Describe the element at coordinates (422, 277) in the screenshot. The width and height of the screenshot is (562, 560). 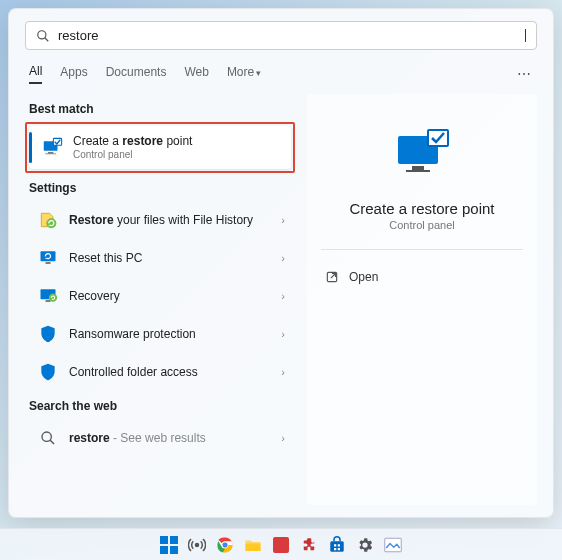
I see `open-action: Open` at that location.